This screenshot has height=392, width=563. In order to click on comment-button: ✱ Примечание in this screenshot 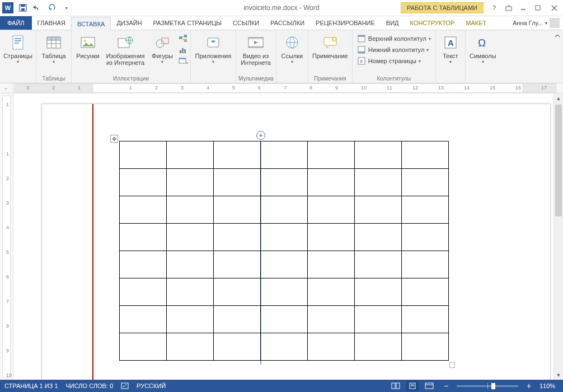, I will do `click(330, 46)`.